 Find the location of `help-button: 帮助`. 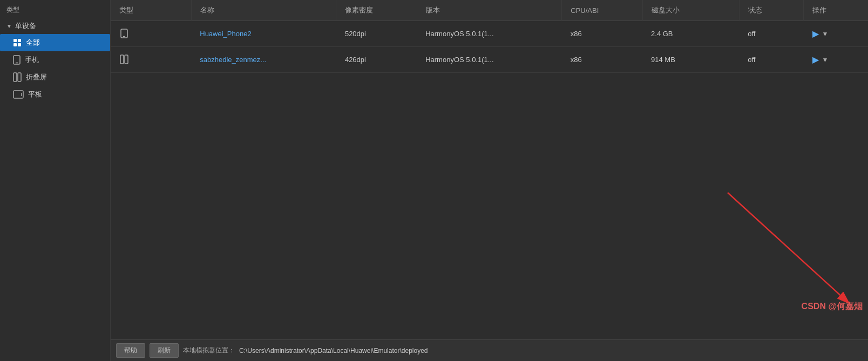

help-button: 帮助 is located at coordinates (131, 351).